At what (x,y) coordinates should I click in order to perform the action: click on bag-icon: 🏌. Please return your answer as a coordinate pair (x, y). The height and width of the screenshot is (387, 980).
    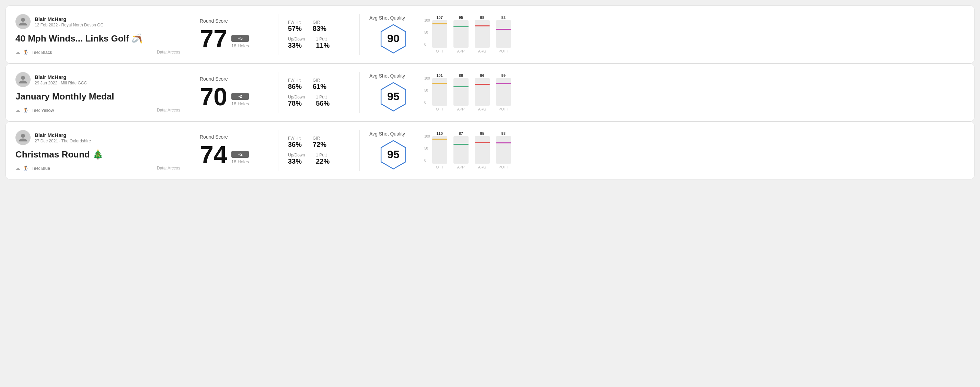
    Looking at the image, I should click on (26, 52).